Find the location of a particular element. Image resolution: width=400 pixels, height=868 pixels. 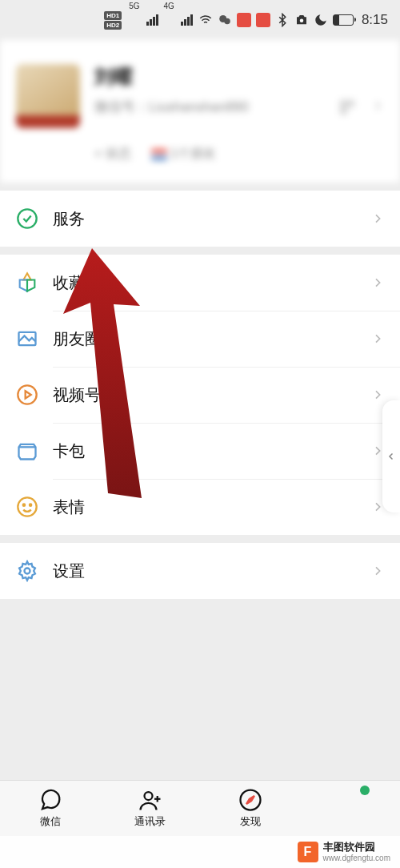

network-4g-label: 4G is located at coordinates (170, 6).